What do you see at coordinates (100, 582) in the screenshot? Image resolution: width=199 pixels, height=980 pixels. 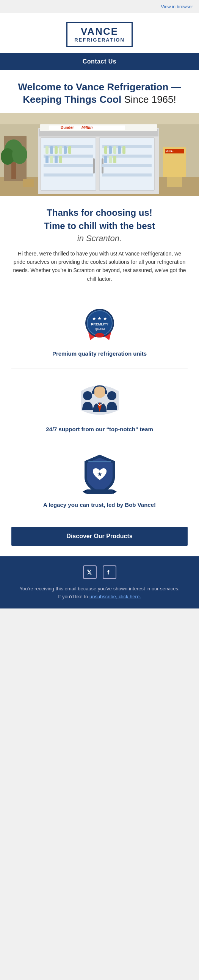 I see `footer: 𝕏 f You're receiving this email because …` at bounding box center [100, 582].